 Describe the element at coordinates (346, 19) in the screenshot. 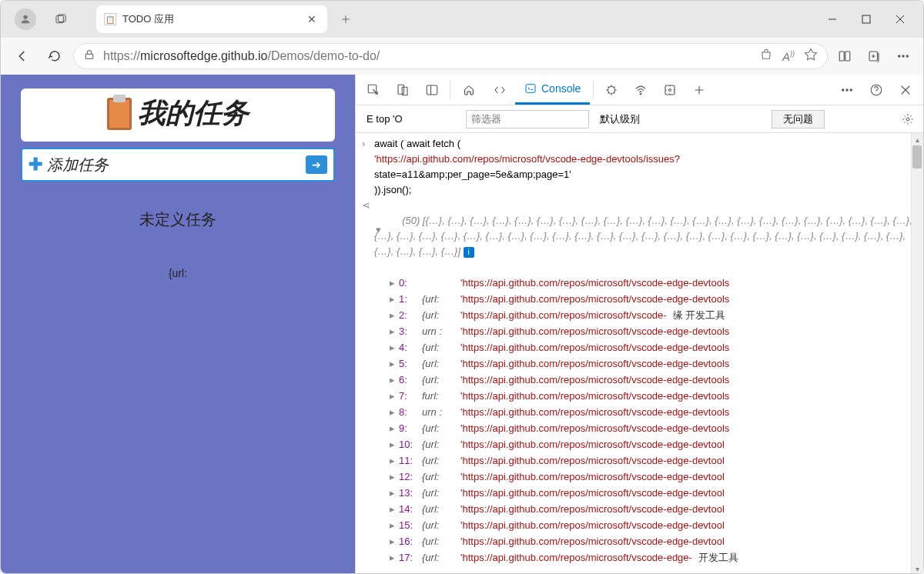

I see `new-tab-button` at that location.